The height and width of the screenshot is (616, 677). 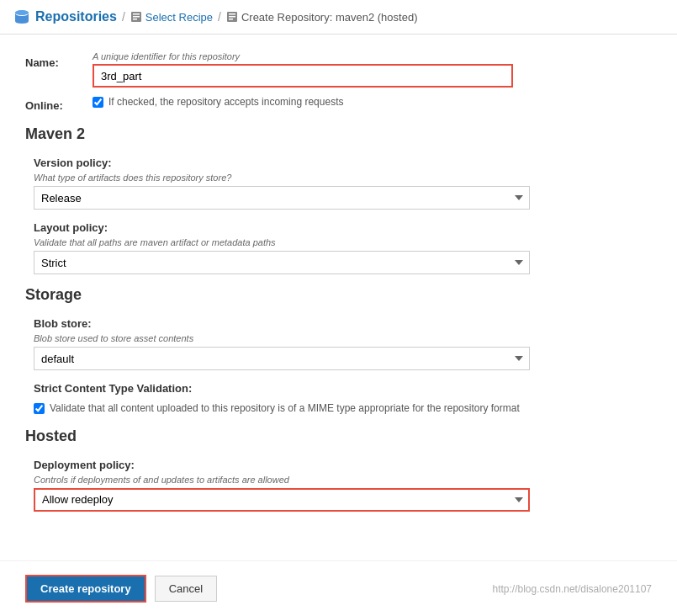 I want to click on breadcrumb-repositories: Repositories, so click(x=76, y=17).